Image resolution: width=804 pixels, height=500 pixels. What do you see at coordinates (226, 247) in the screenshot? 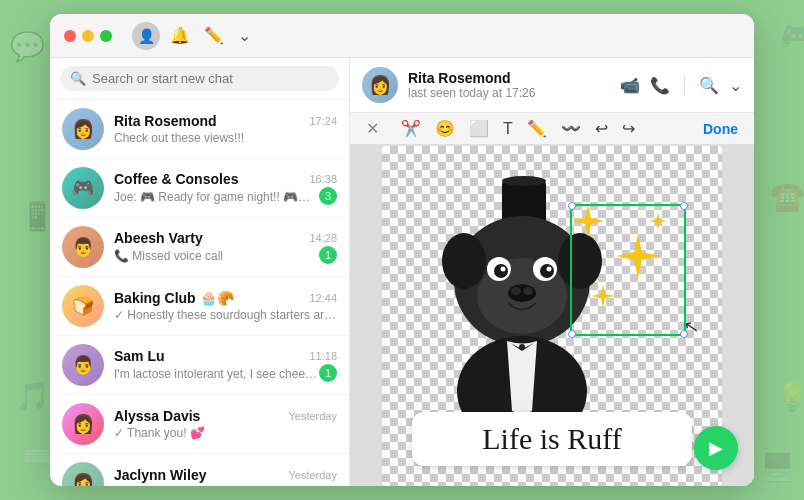
I see `chat-info-abeesh: Abeesh Varty 14:28 📞 Missed voice call 1` at bounding box center [226, 247].